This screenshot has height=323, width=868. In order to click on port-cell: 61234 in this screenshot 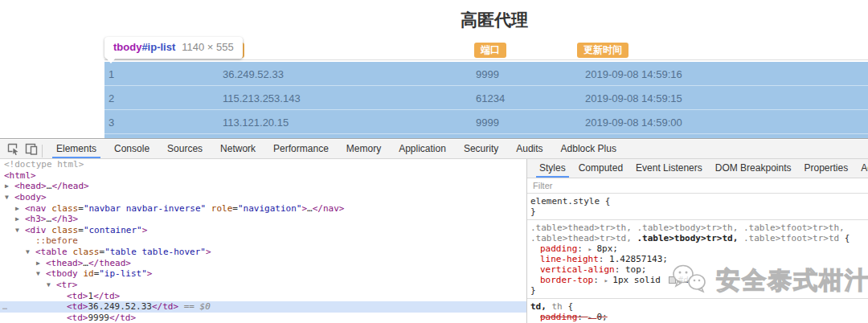, I will do `click(490, 98)`.